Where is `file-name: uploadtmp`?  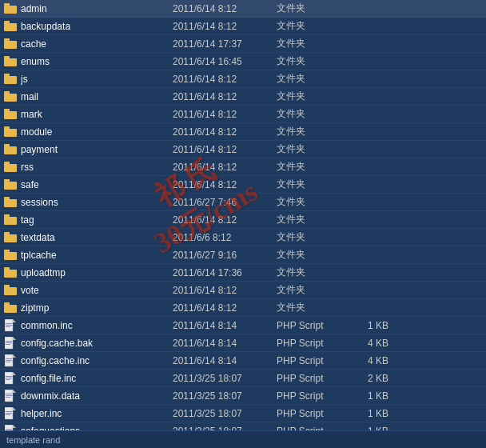
file-name: uploadtmp is located at coordinates (97, 273).